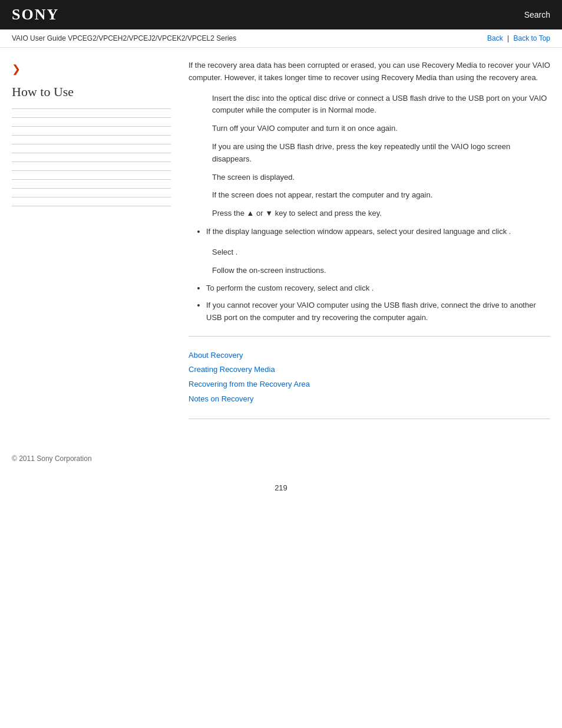 The height and width of the screenshot is (728, 562). What do you see at coordinates (369, 419) in the screenshot?
I see `content-divider-bottom` at bounding box center [369, 419].